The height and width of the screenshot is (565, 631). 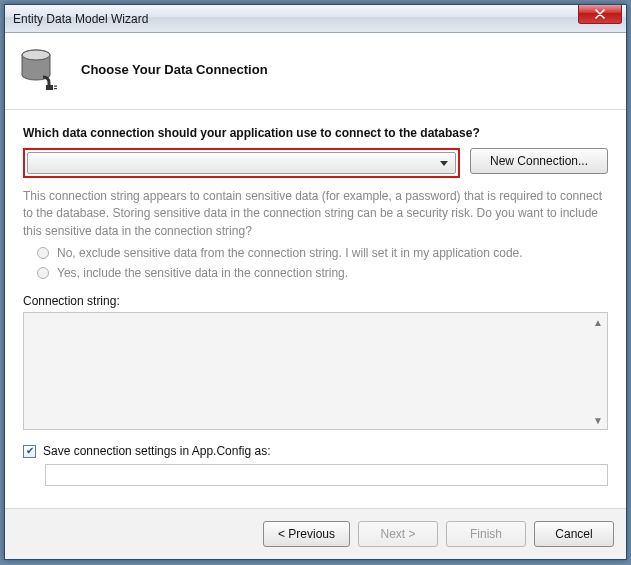 What do you see at coordinates (242, 163) in the screenshot?
I see `connection-highlight` at bounding box center [242, 163].